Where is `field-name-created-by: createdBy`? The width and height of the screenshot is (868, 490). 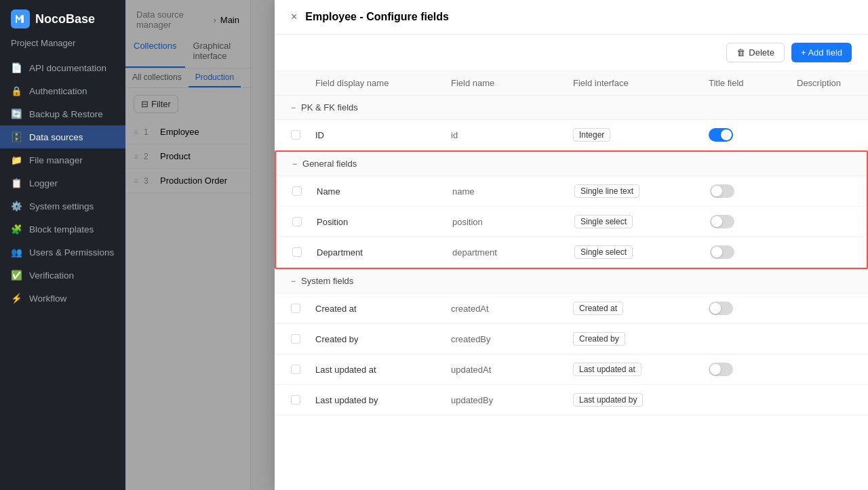 field-name-created-by: createdBy is located at coordinates (512, 339).